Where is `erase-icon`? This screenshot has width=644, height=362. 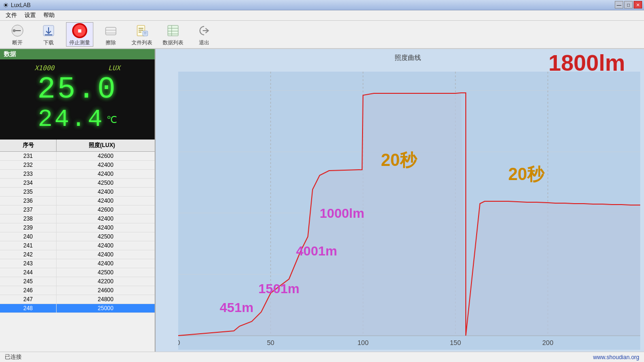
erase-icon is located at coordinates (111, 31).